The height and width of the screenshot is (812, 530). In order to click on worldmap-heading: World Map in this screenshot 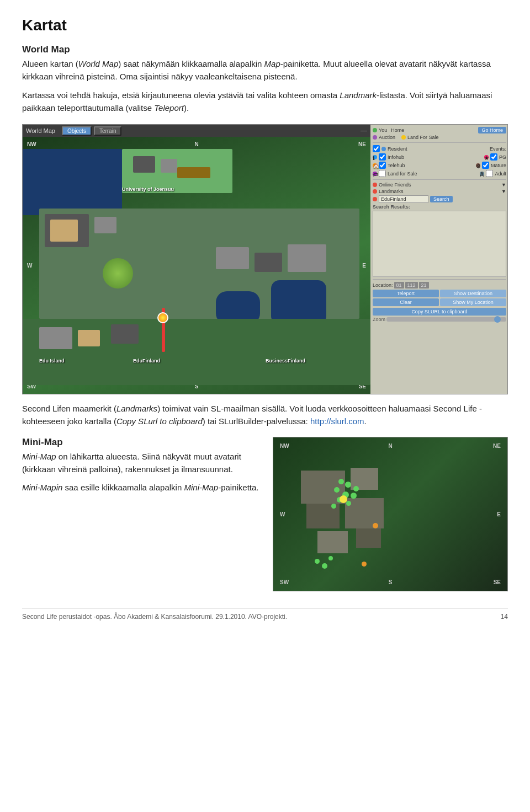, I will do `click(265, 50)`.